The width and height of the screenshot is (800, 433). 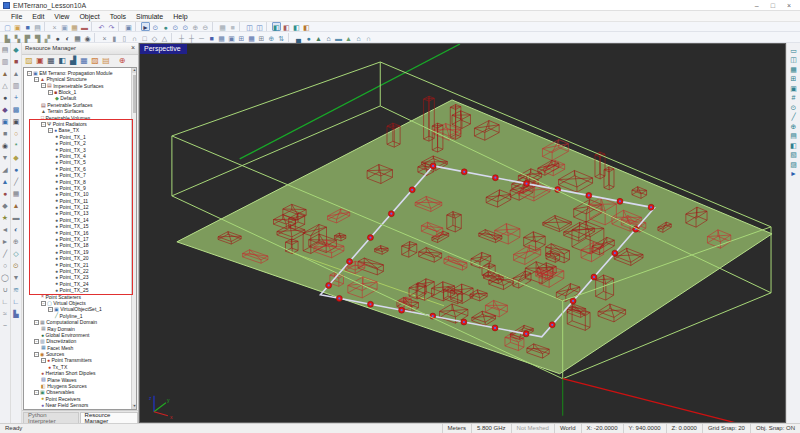 What do you see at coordinates (16, 86) in the screenshot?
I see `toolbar-icon: ▥` at bounding box center [16, 86].